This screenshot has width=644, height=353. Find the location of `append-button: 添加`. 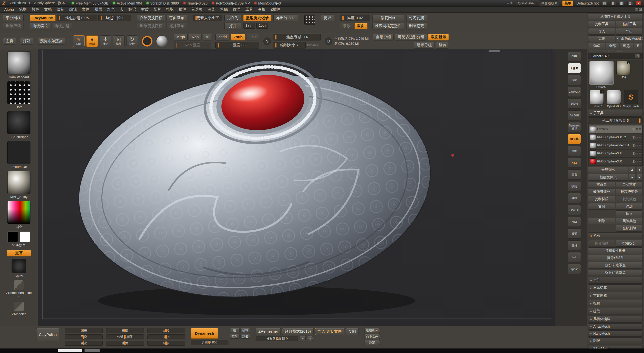

append-button: 添加 is located at coordinates (372, 342).